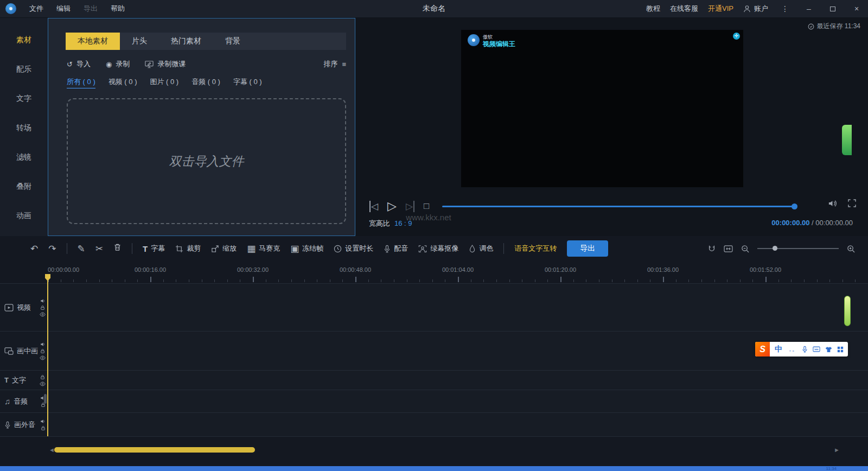 This screenshot has width=868, height=471. I want to click on subtitle-tool-button: T 字幕, so click(154, 249).